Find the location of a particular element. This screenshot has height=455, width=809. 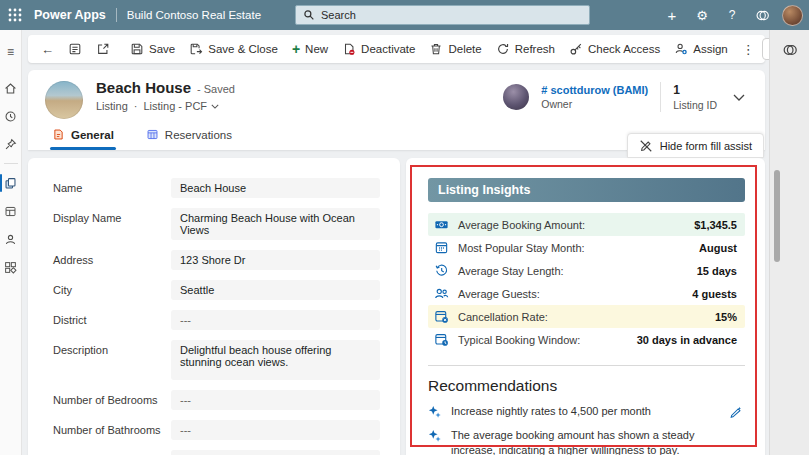

save-and-close-button: Save & Close is located at coordinates (234, 49).